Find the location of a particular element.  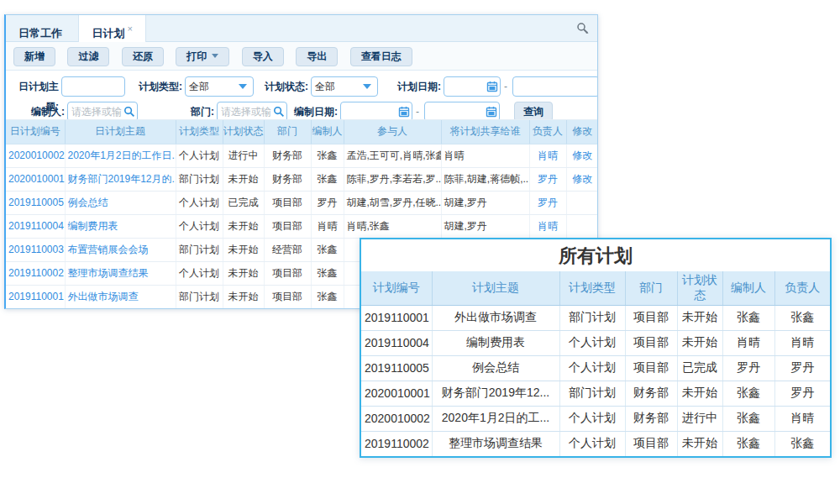

query-button: 查询 is located at coordinates (533, 111).